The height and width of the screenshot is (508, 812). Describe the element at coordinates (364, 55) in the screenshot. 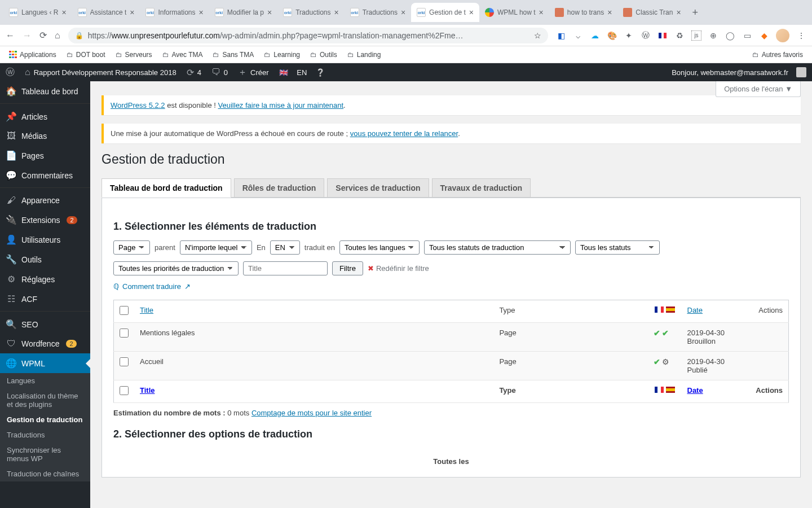

I see `bookmark-item: 🗀Landing` at that location.